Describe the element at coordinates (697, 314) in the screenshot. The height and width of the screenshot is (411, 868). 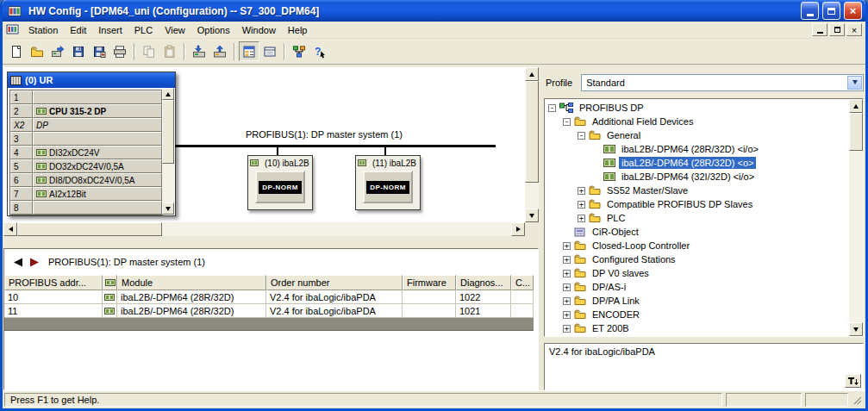
I see `tree-item-encoder: + ENCODER` at that location.